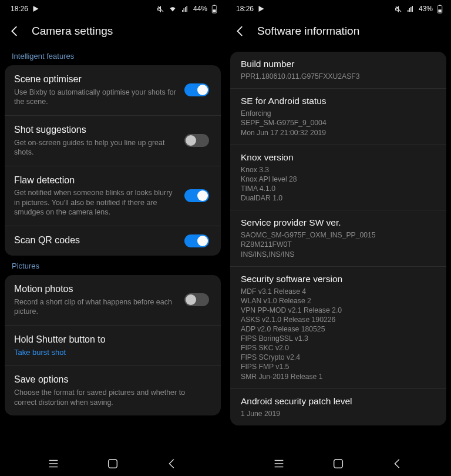 The height and width of the screenshot is (476, 451). I want to click on row-se-for-android: SE for Android status Enforcing SEPF_SM-…, so click(338, 116).